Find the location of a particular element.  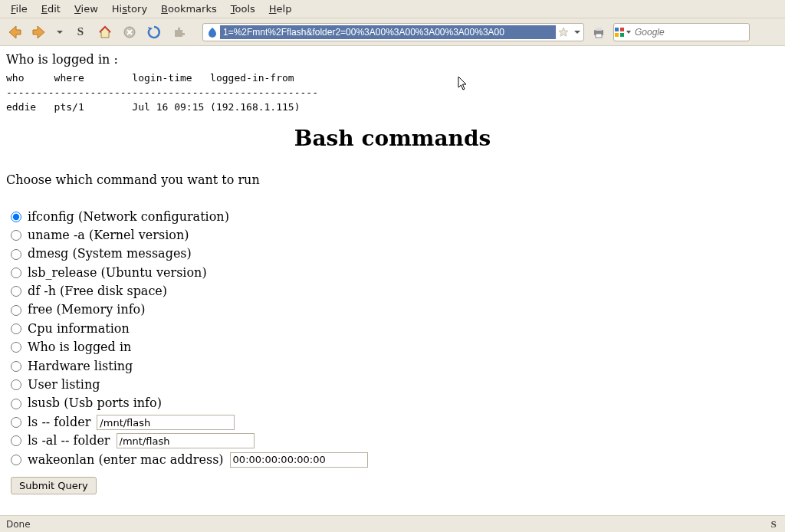

status-bar: Done S is located at coordinates (392, 524).